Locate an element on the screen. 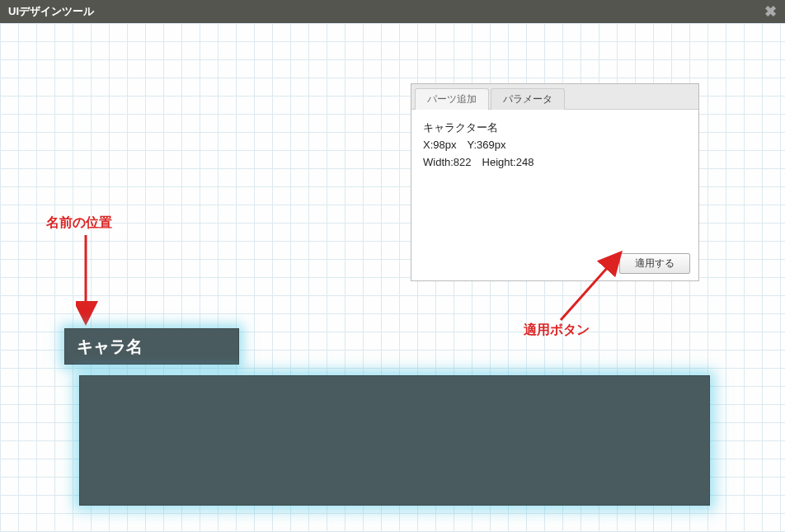 This screenshot has height=532, width=785. tab-parameter: パラメータ is located at coordinates (528, 99).